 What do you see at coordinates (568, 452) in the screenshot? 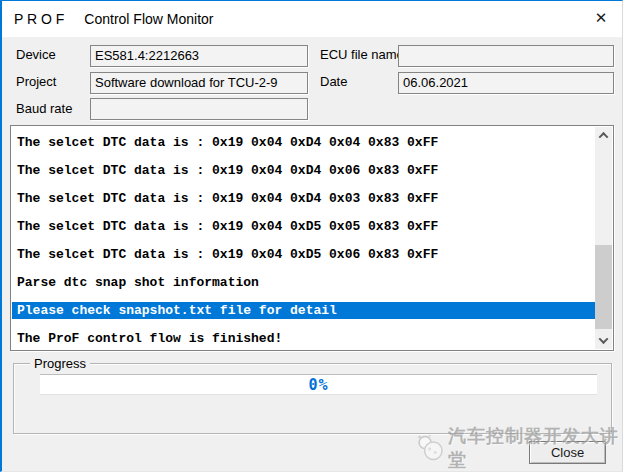
I see `close-button-label: Close` at bounding box center [568, 452].